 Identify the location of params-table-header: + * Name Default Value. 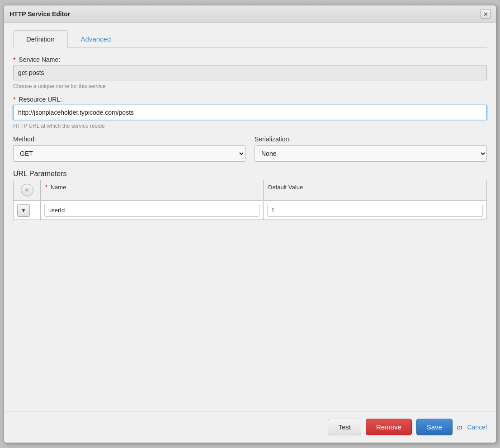
(250, 191).